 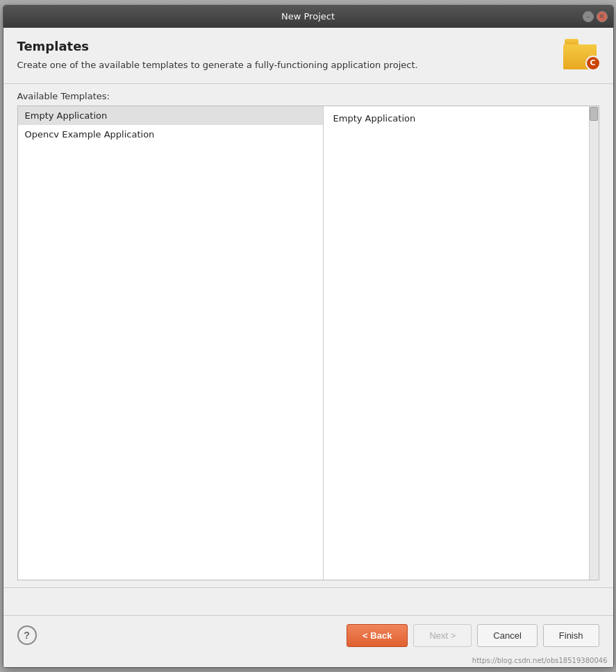 I want to click on close-button: ✕, so click(x=602, y=17).